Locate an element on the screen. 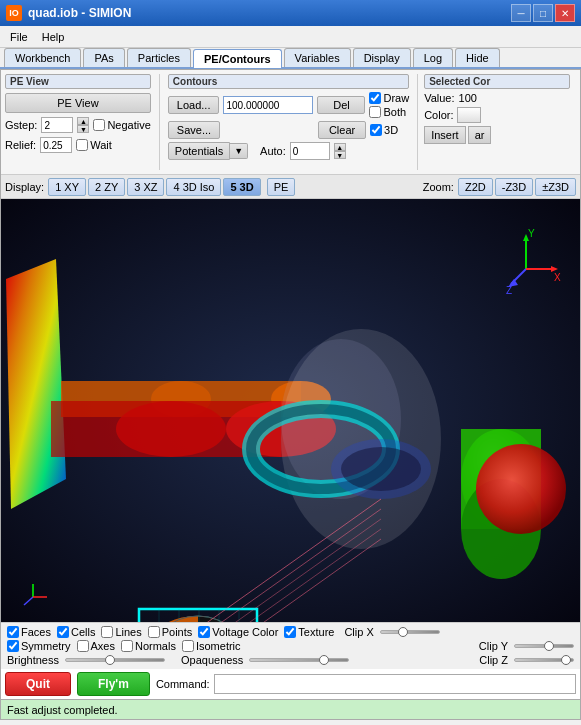 This screenshot has height=725, width=581. title-bar-left: IO quad.iob - SIMION is located at coordinates (68, 13).